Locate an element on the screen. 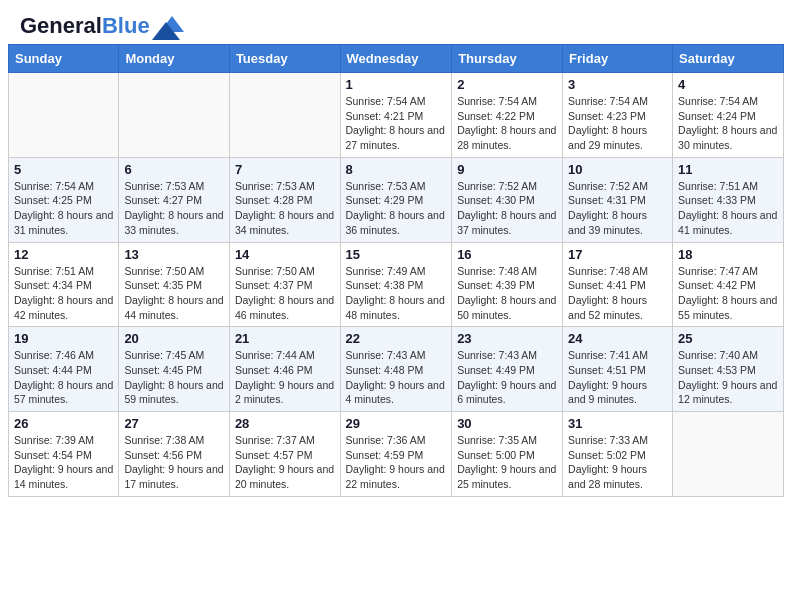  day-number: 3 is located at coordinates (618, 84).